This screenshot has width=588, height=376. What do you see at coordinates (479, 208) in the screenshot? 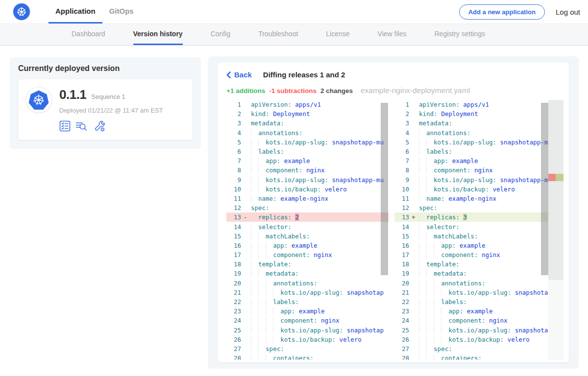
I see `code-line: 12spec:` at bounding box center [479, 208].